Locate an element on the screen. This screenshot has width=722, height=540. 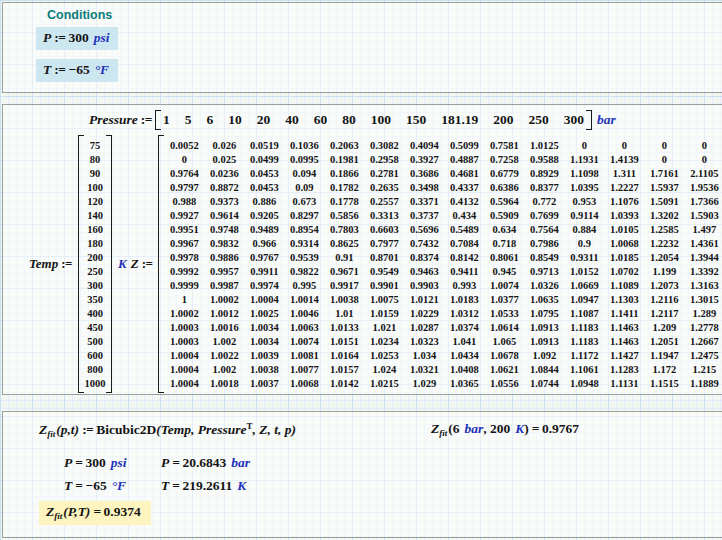
z-cell: 0.7977 is located at coordinates (384, 244).